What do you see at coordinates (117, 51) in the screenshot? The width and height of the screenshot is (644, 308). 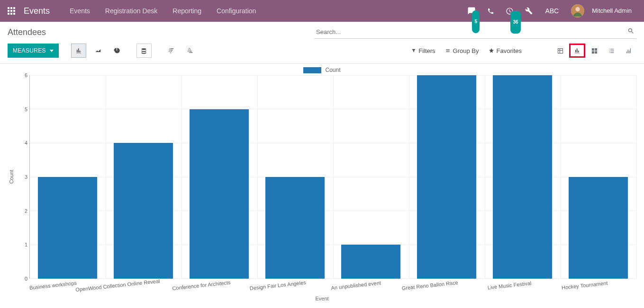 I see `pie-chart-button` at bounding box center [117, 51].